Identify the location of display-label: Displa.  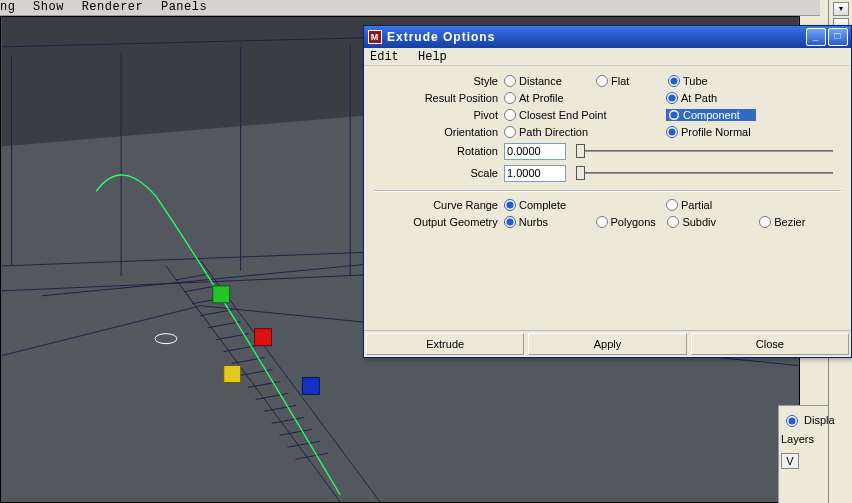
(820, 420).